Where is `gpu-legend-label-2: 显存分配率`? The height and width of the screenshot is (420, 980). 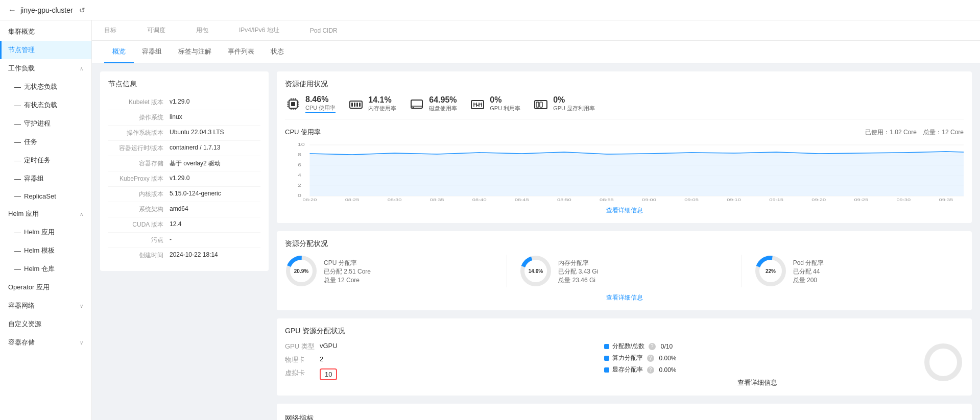 gpu-legend-label-2: 显存分配率 is located at coordinates (628, 369).